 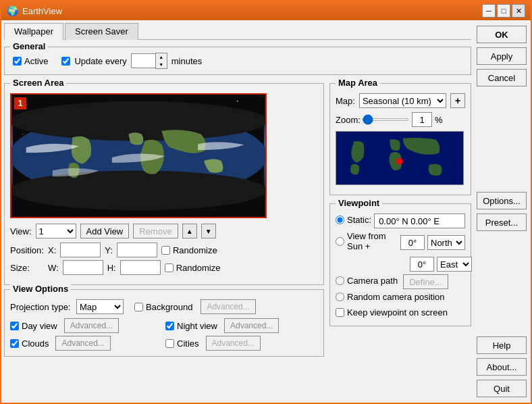 I want to click on screen-badge: 1, so click(x=20, y=103).